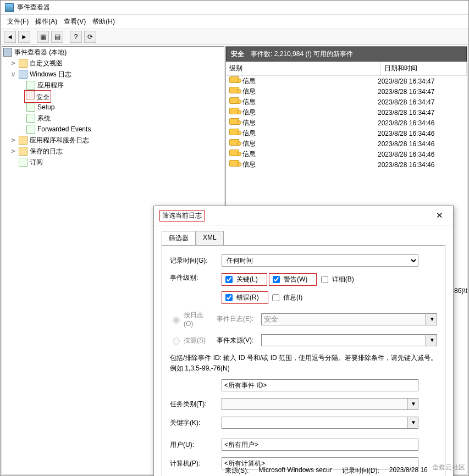 The width and height of the screenshot is (469, 476). What do you see at coordinates (36, 163) in the screenshot?
I see `tree-subs: 订阅` at bounding box center [36, 163].